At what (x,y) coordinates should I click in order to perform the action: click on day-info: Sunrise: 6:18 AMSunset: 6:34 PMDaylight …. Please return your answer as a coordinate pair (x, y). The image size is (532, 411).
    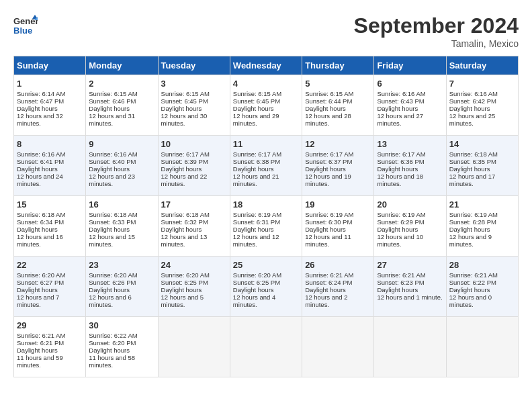
    Looking at the image, I should click on (41, 230).